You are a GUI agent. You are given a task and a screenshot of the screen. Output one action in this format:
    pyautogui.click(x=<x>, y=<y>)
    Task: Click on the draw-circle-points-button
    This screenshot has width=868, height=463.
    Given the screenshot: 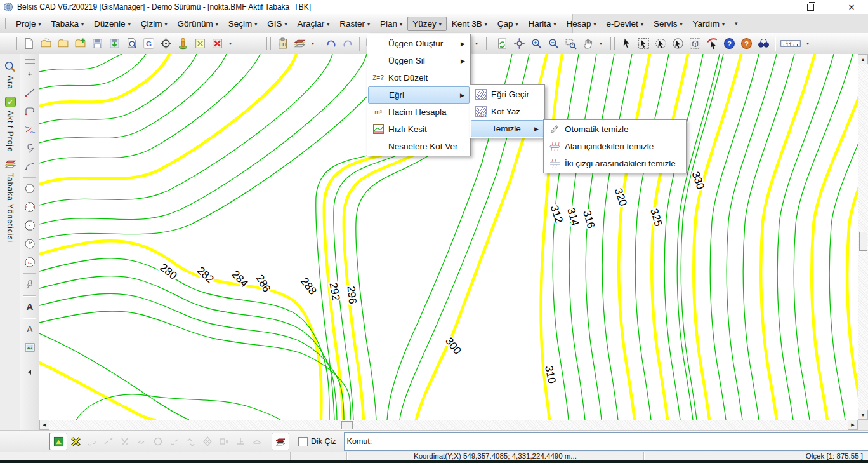 What is the action you would take?
    pyautogui.click(x=30, y=225)
    